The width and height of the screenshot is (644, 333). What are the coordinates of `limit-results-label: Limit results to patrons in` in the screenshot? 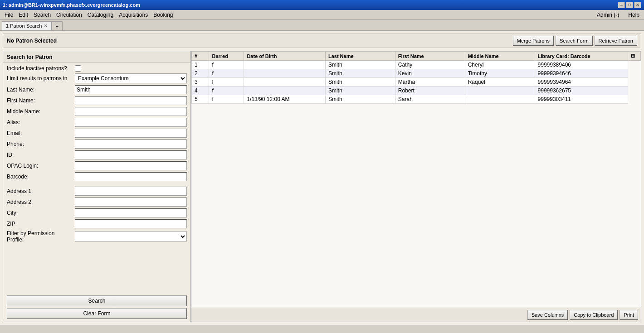 It's located at (41, 78).